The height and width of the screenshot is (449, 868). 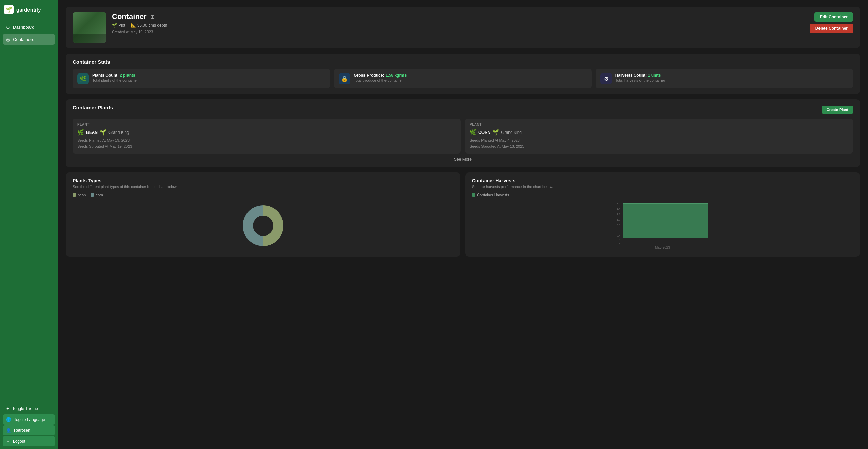 What do you see at coordinates (396, 75) in the screenshot?
I see `gross-produce-value: 1.58 kgrms` at bounding box center [396, 75].